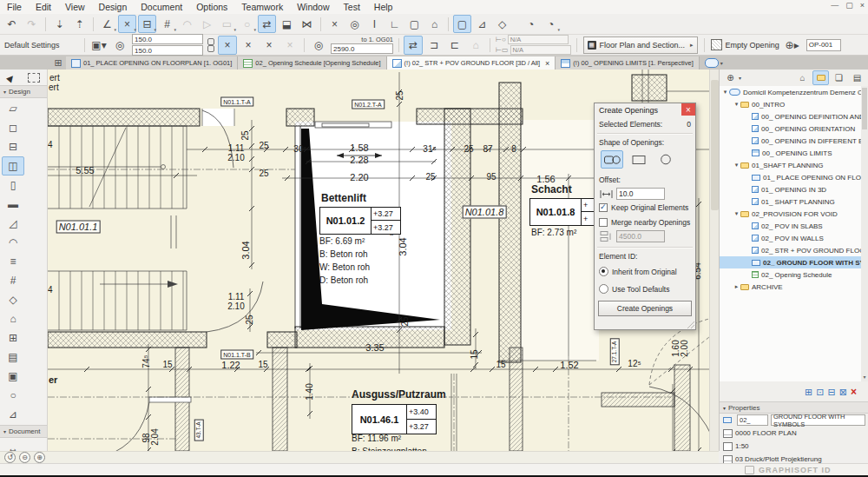  Describe the element at coordinates (13, 319) in the screenshot. I see `zone-tool: ⌂` at that location.